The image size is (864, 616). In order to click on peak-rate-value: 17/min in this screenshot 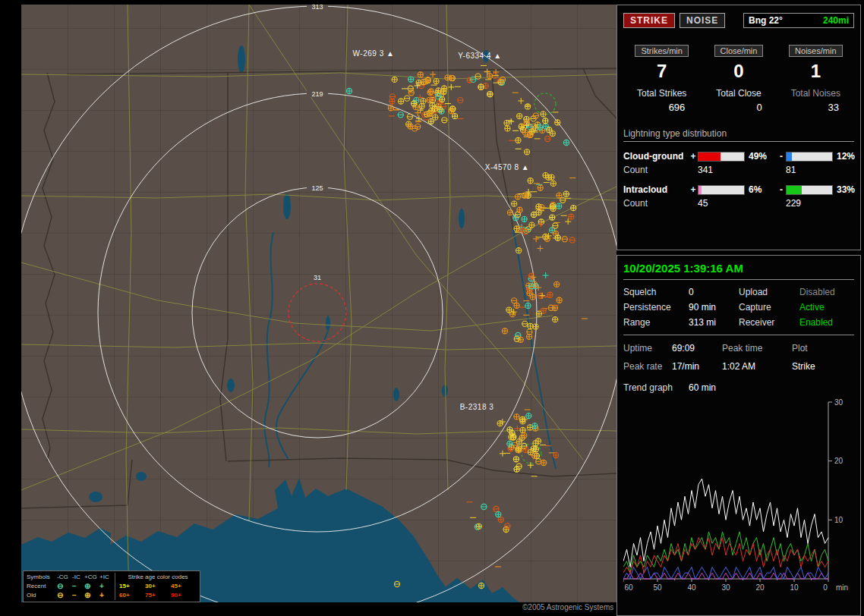, I will do `click(697, 366)`.